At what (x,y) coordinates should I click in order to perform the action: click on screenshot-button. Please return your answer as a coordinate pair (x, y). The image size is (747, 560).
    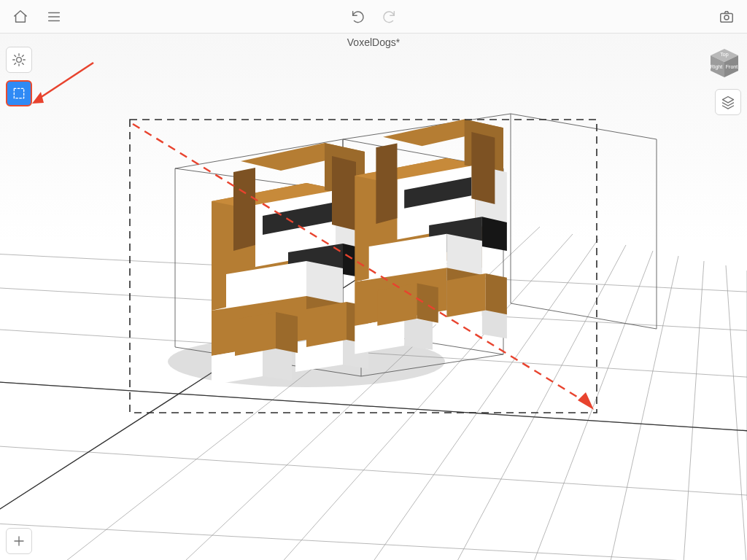
    Looking at the image, I should click on (727, 17).